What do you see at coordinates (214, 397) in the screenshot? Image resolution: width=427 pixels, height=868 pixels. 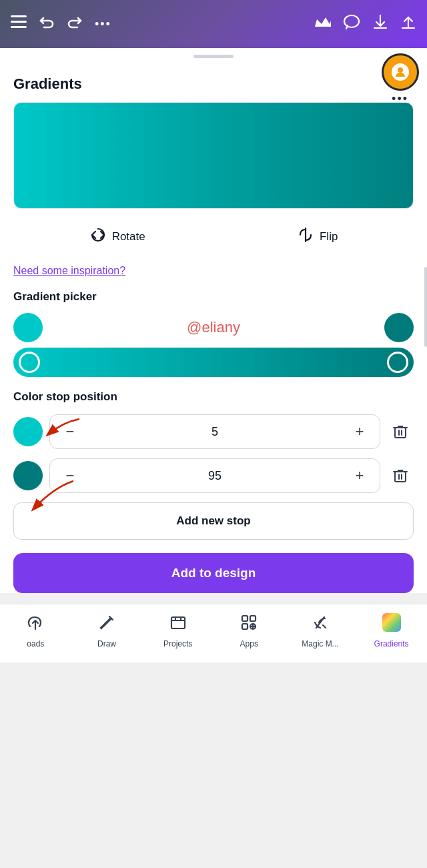 I see `color-stop-position-label: Color stop position` at bounding box center [214, 397].